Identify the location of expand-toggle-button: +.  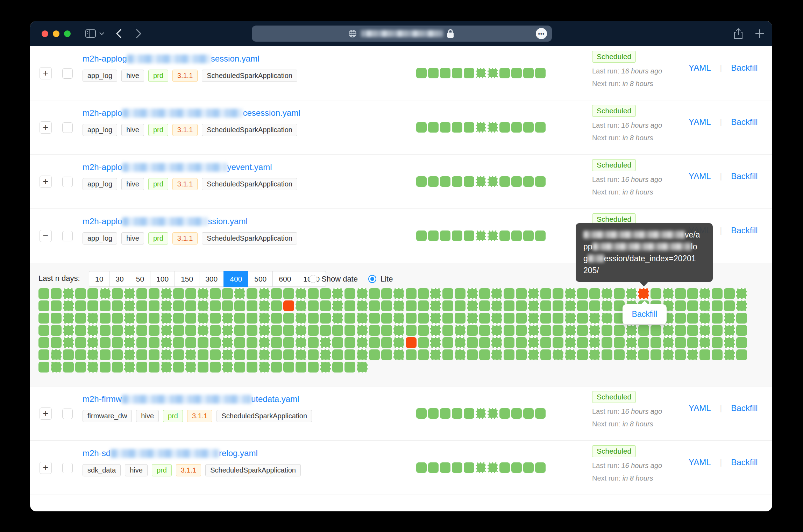
(45, 413).